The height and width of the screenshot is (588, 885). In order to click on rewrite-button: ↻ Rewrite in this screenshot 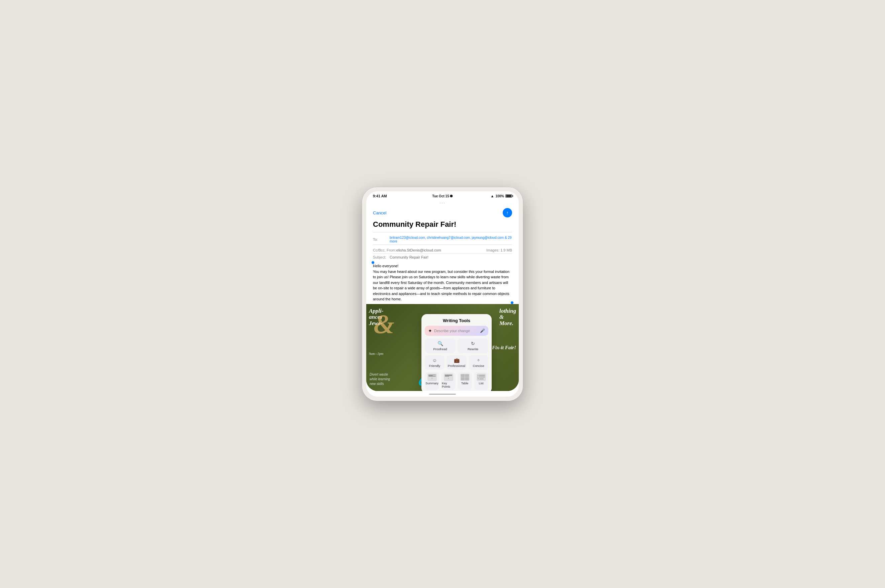, I will do `click(473, 346)`.